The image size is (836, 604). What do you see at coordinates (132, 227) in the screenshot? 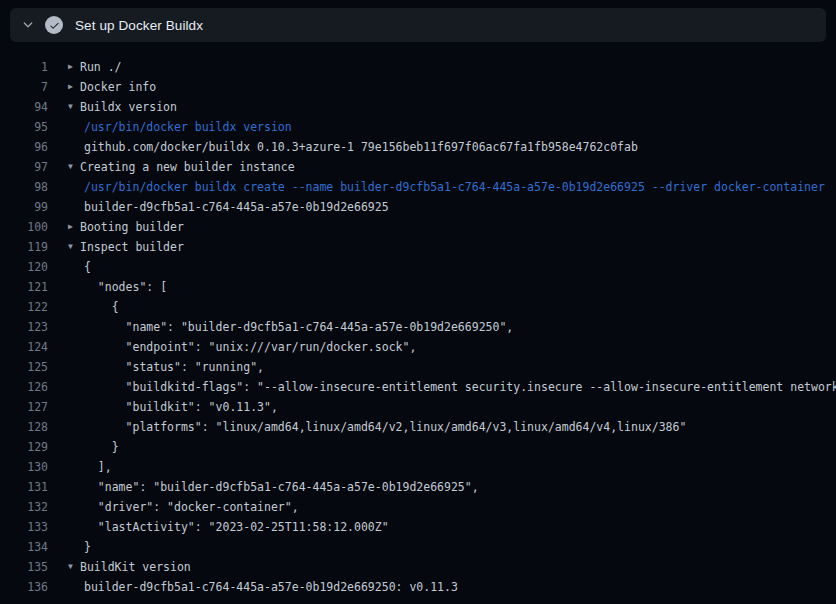
I see `log-text: Booting builder` at bounding box center [132, 227].